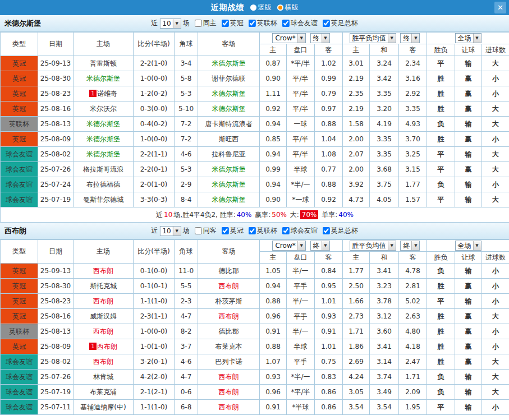  What do you see at coordinates (103, 63) in the screenshot?
I see `team-name: 普雷斯顿` at bounding box center [103, 63].